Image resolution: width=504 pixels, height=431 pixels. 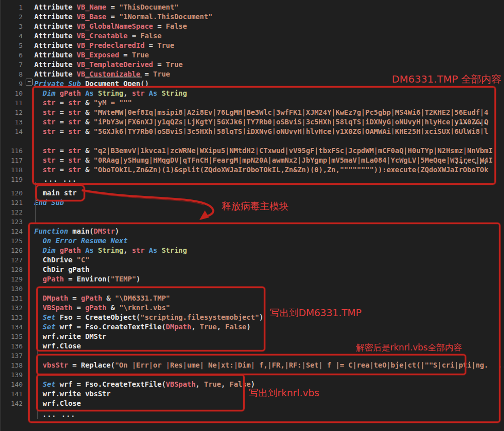 I want to click on line-number: 6, so click(x=11, y=55).